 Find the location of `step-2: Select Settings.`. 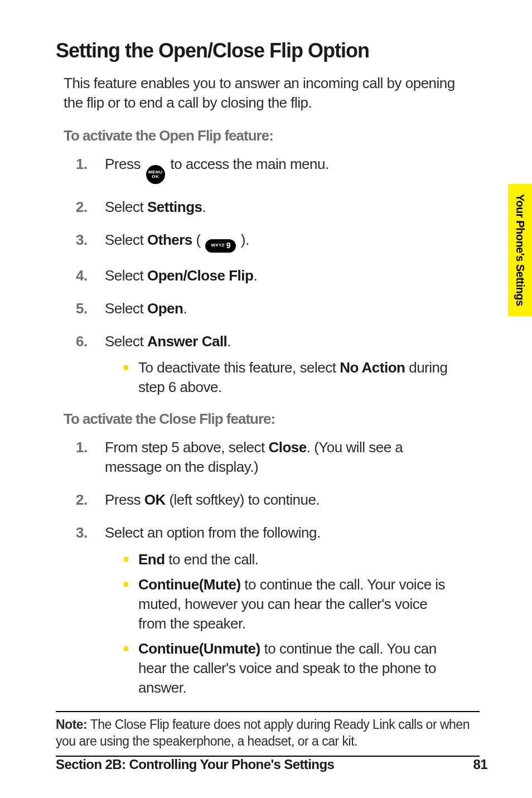

step-2: Select Settings. is located at coordinates (265, 207).